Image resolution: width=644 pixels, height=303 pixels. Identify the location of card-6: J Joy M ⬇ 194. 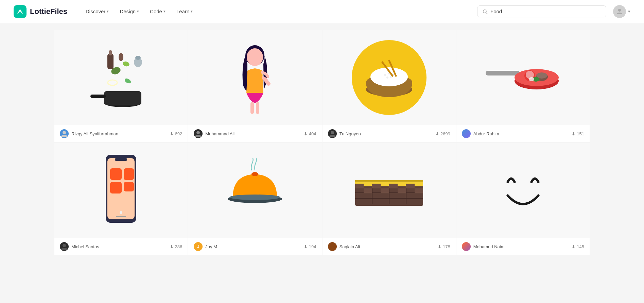
(255, 199).